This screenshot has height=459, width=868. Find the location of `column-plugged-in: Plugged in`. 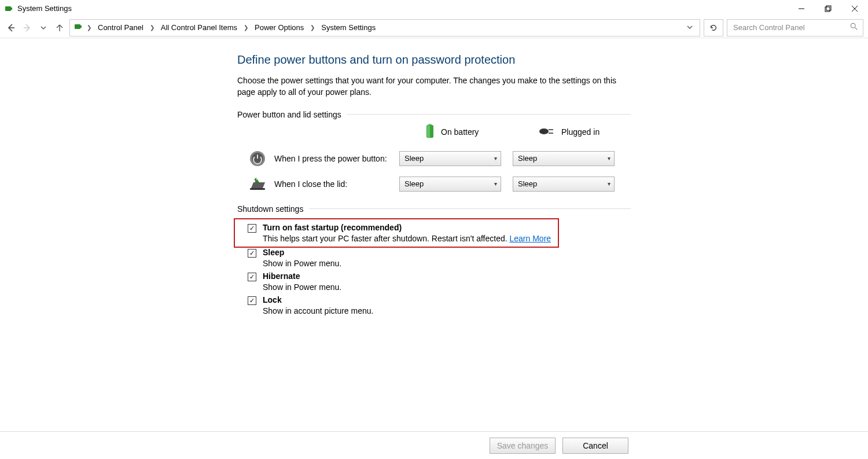

column-plugged-in: Plugged in is located at coordinates (569, 132).